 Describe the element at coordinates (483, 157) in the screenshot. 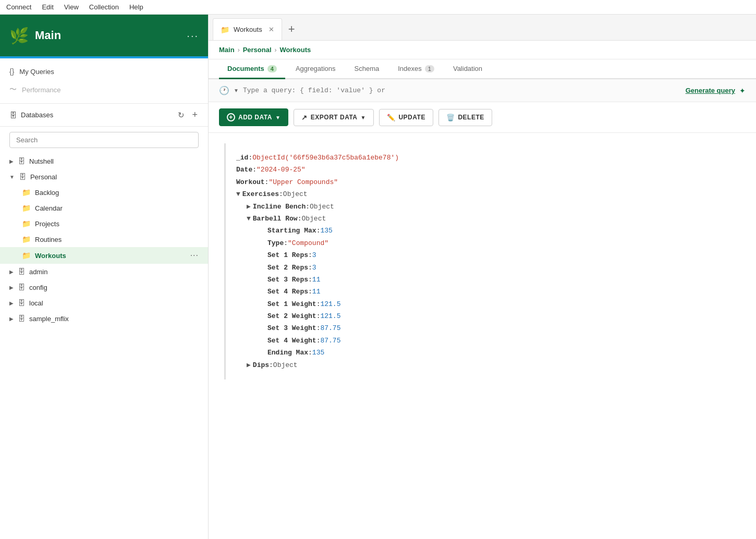

I see `doc-line-id: _id : ObjectId('66f59e3b6a37c5ba6a1ebe78…` at that location.